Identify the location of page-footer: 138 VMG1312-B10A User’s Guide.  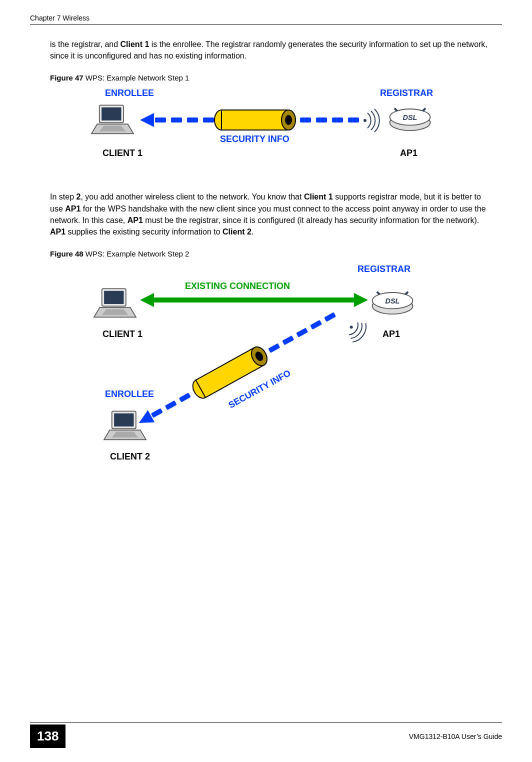
(266, 735).